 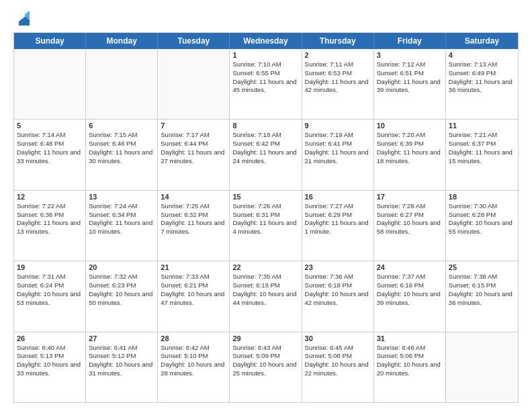 What do you see at coordinates (266, 367) in the screenshot?
I see `table-row: 29Sunrise: 6:43 AMSunset: 5:09 PMDayligh…` at bounding box center [266, 367].